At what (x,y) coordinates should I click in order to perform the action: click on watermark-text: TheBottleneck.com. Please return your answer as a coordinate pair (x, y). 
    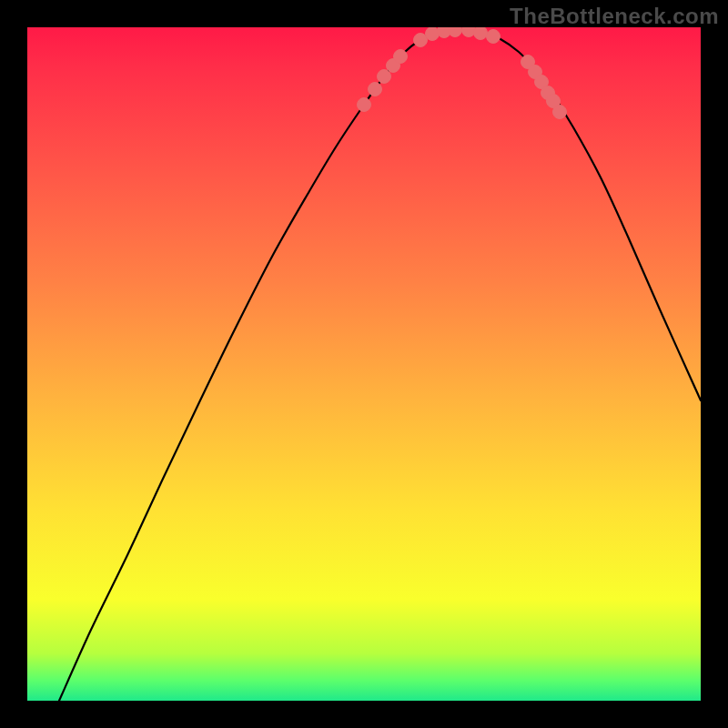
    Looking at the image, I should click on (614, 16).